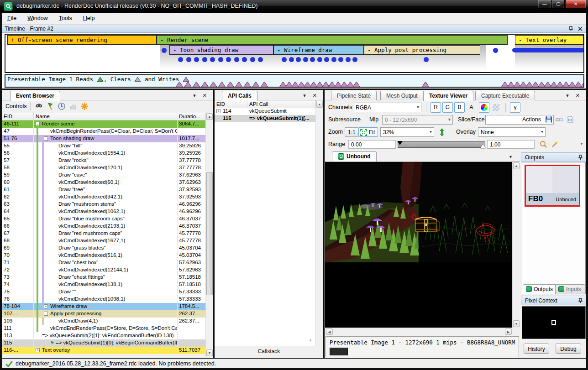 This screenshot has height=370, width=588. What do you see at coordinates (387, 108) in the screenshot?
I see `channels-select: RGBA` at bounding box center [387, 108].